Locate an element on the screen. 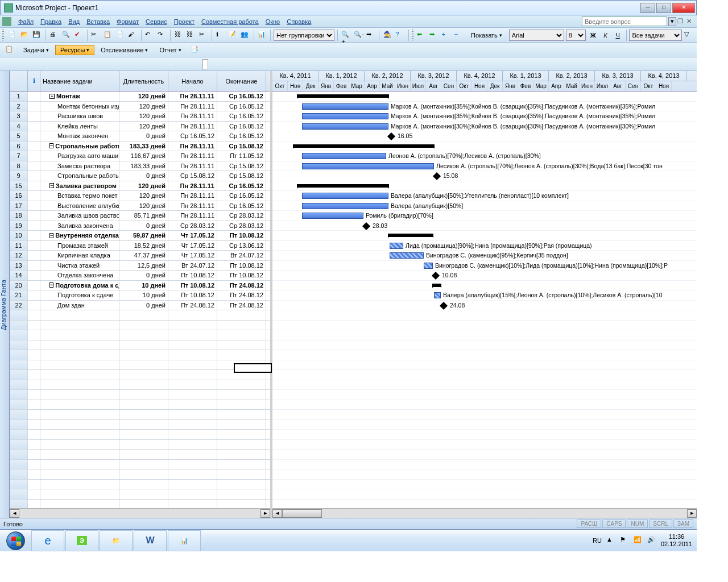 Image resolution: width=728 pixels, height=582 pixels. help-button: ? is located at coordinates (400, 35).